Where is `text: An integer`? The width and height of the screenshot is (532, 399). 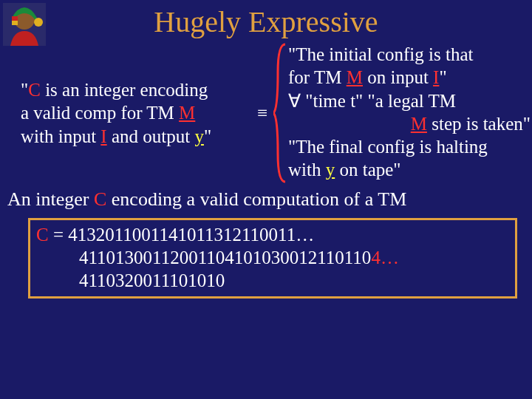 text: An integer is located at coordinates (50, 200).